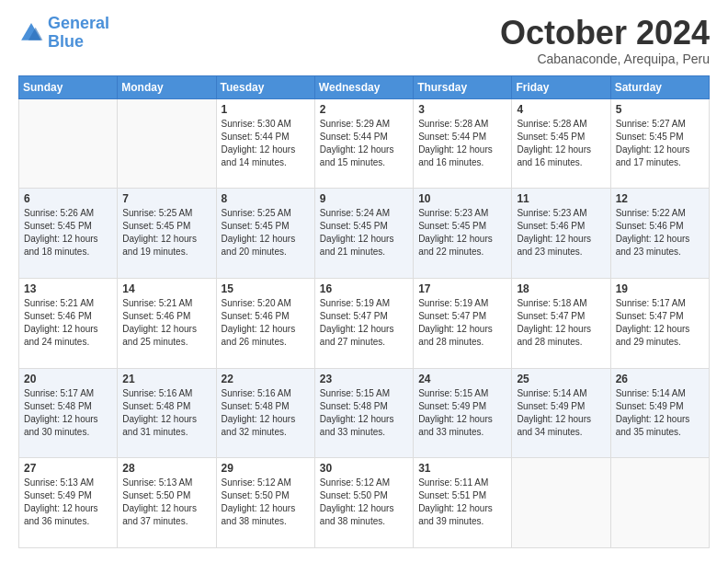  What do you see at coordinates (68, 413) in the screenshot?
I see `day-info: Sunrise: 5:17 AMSunset: 5:48 PMDaylight:…` at bounding box center [68, 413].